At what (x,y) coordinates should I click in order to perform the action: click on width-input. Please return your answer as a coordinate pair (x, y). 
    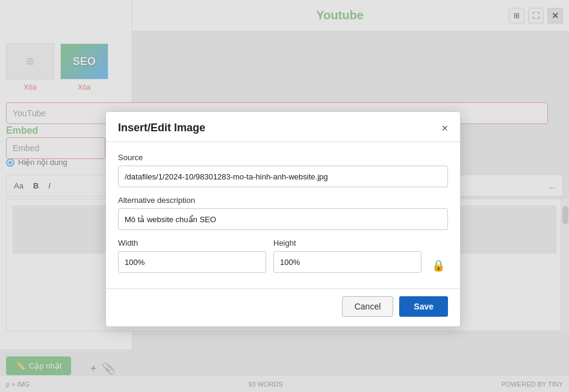
    Looking at the image, I should click on (192, 262).